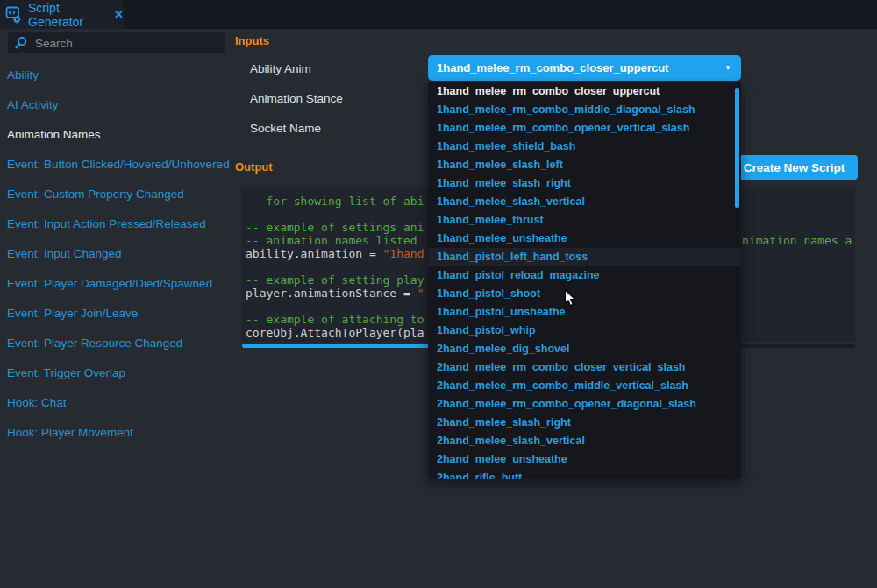  Describe the element at coordinates (61, 14) in the screenshot. I see `tab-script-generator: Script Generator ✕` at that location.